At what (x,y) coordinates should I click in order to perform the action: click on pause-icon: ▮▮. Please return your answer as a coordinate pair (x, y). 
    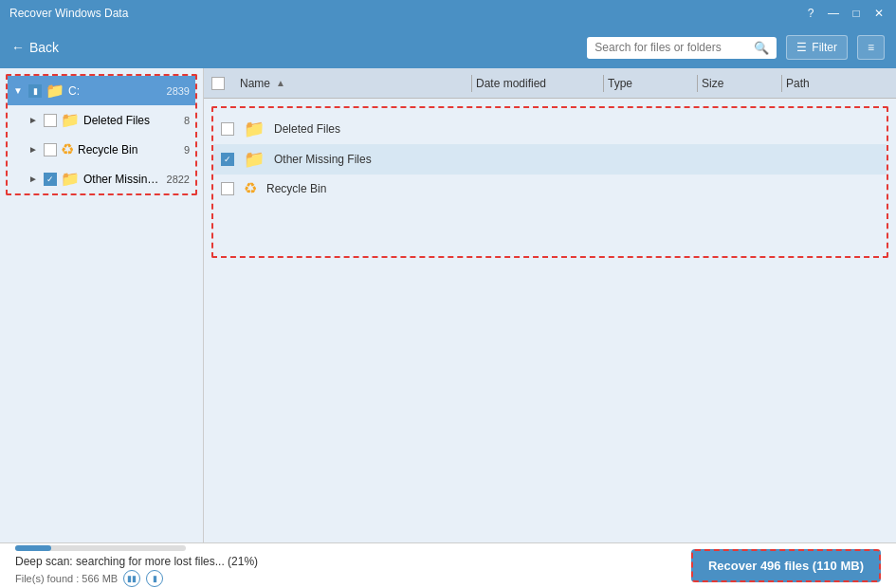
    Looking at the image, I should click on (132, 579).